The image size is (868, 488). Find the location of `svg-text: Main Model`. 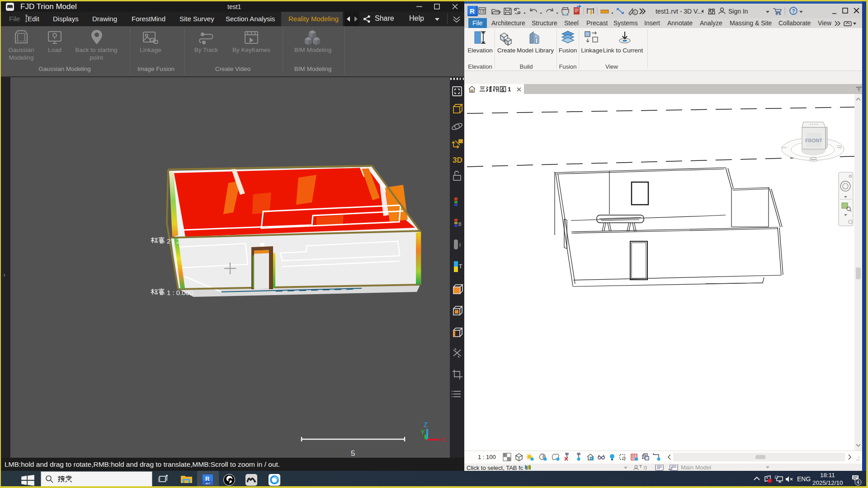

svg-text: Main Model is located at coordinates (696, 468).